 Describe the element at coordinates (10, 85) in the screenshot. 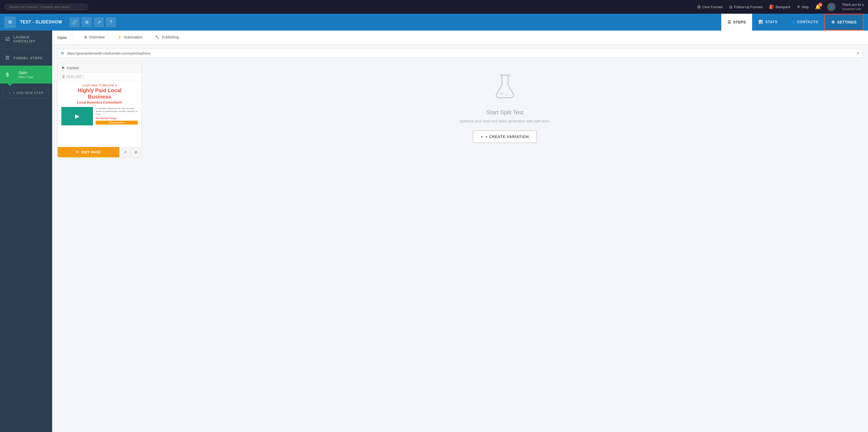

I see `step-arrow` at that location.